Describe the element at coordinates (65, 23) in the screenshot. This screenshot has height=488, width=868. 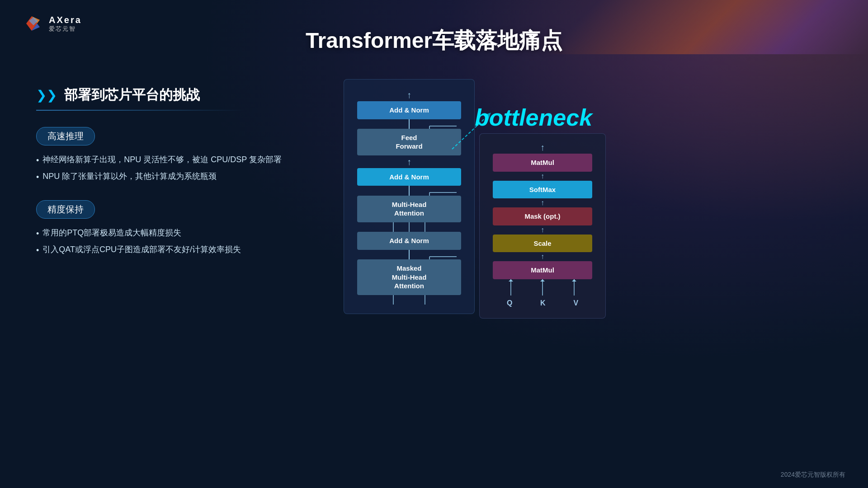
I see `logo-text: AXera 爱芯元智` at that location.